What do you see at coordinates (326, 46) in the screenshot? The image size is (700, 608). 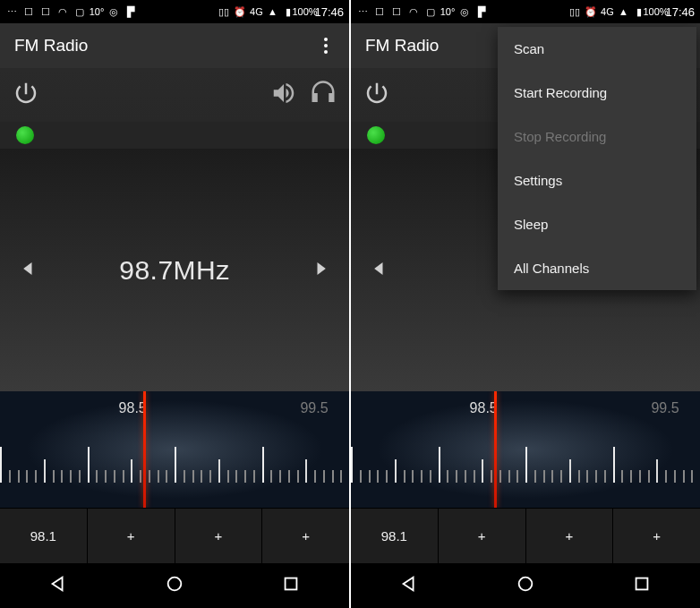 I see `overflow-menu-button` at bounding box center [326, 46].